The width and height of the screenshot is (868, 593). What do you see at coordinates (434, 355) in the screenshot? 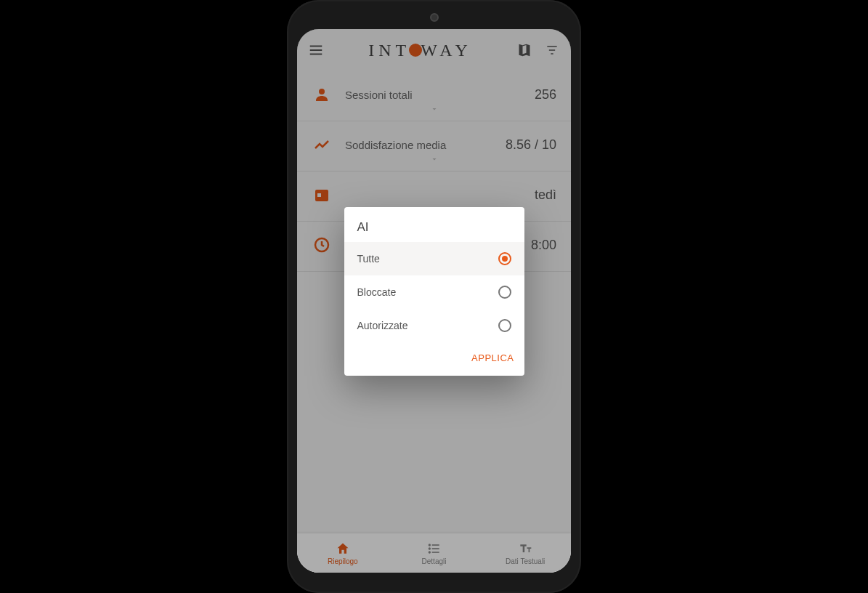
I see `dialog-actions: APPLICA` at bounding box center [434, 355].